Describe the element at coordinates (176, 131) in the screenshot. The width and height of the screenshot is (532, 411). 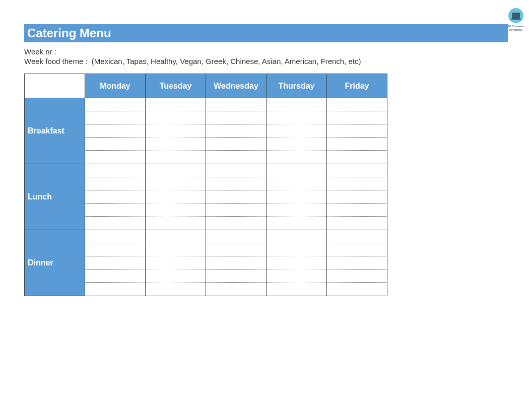
I see `cell-breakfast-tuesday` at that location.